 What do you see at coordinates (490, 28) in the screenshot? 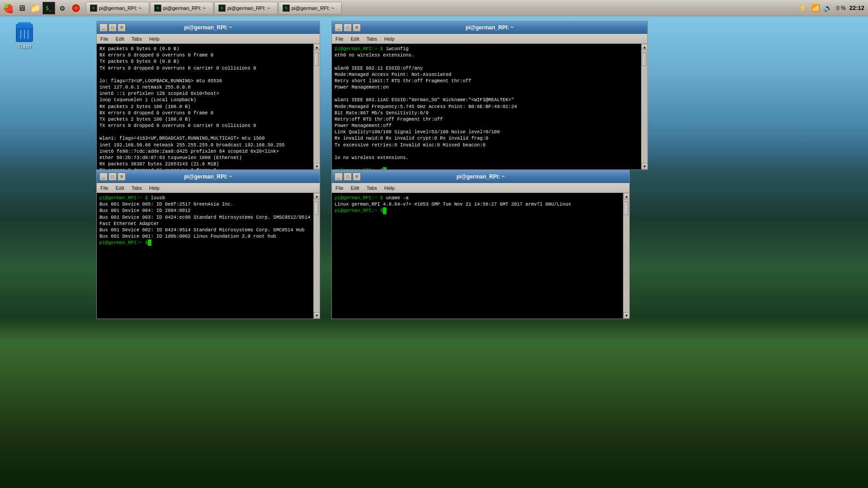
I see `terminal-2-title: pi@german_RPI: ~` at bounding box center [490, 28].